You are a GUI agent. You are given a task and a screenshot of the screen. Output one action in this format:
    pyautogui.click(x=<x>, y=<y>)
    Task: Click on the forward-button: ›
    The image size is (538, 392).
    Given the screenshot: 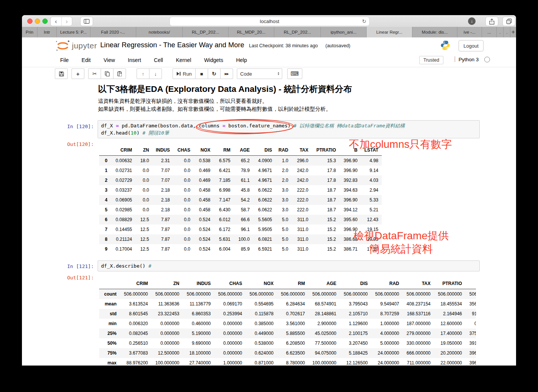 What is the action you would take?
    pyautogui.click(x=67, y=21)
    